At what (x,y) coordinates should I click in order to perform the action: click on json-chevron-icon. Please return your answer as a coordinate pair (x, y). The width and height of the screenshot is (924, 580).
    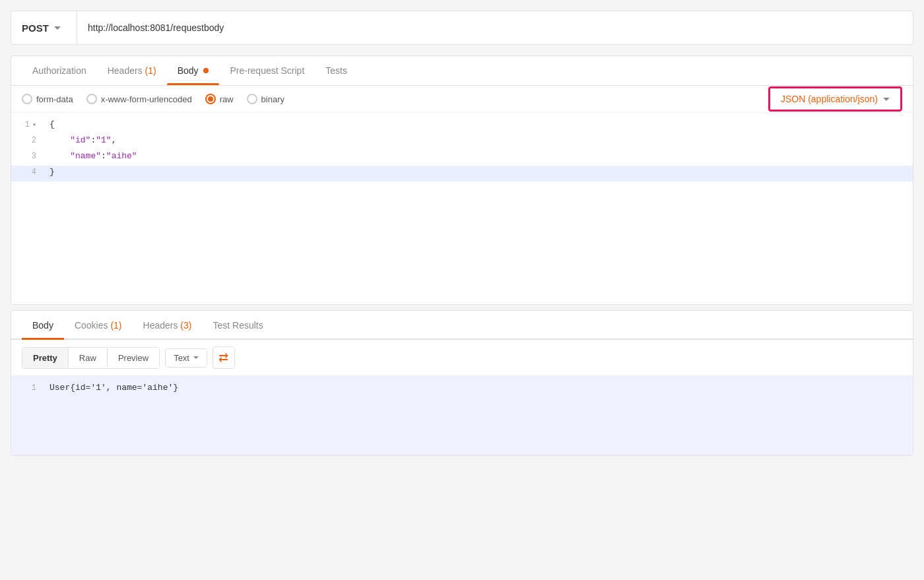
    Looking at the image, I should click on (886, 99).